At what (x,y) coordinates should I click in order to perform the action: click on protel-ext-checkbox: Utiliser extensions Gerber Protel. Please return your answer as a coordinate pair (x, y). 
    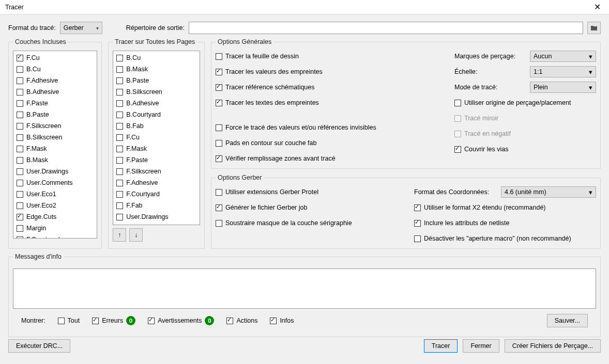
    Looking at the image, I should click on (303, 192).